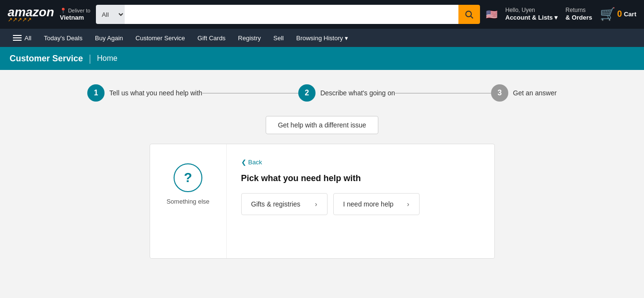 The height and width of the screenshot is (298, 644). What do you see at coordinates (188, 201) in the screenshot?
I see `card-left: ? Something else` at bounding box center [188, 201].